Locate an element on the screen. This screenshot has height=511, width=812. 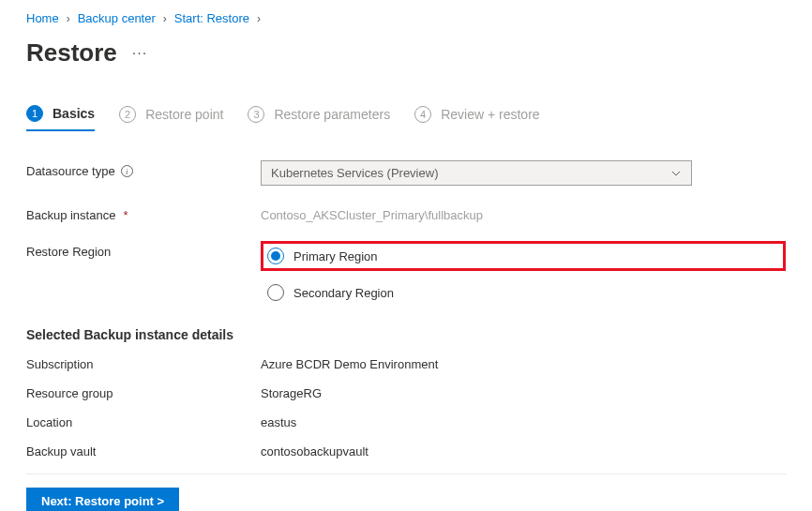
highlight-box: Primary Region is located at coordinates (523, 256).